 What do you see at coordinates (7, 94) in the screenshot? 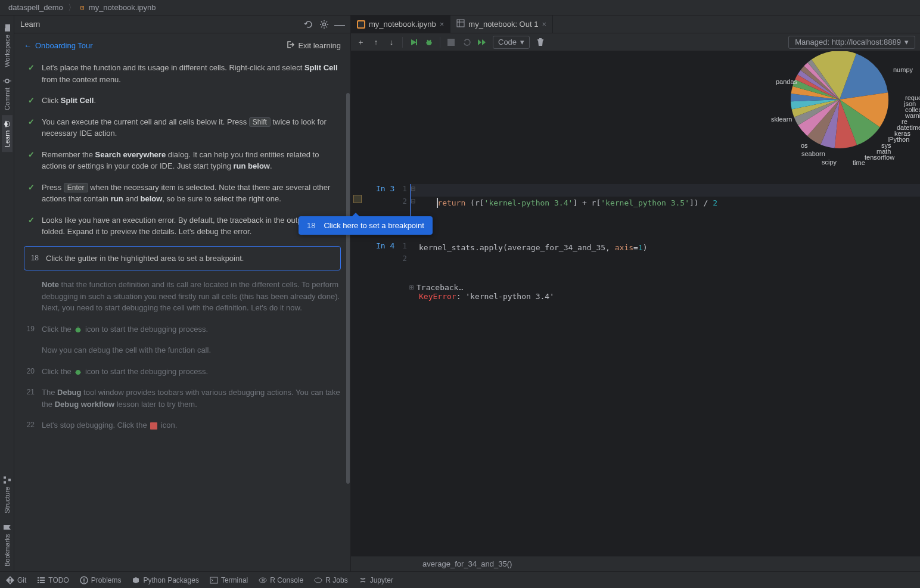
I see `rail-commit: Commit` at bounding box center [7, 94].